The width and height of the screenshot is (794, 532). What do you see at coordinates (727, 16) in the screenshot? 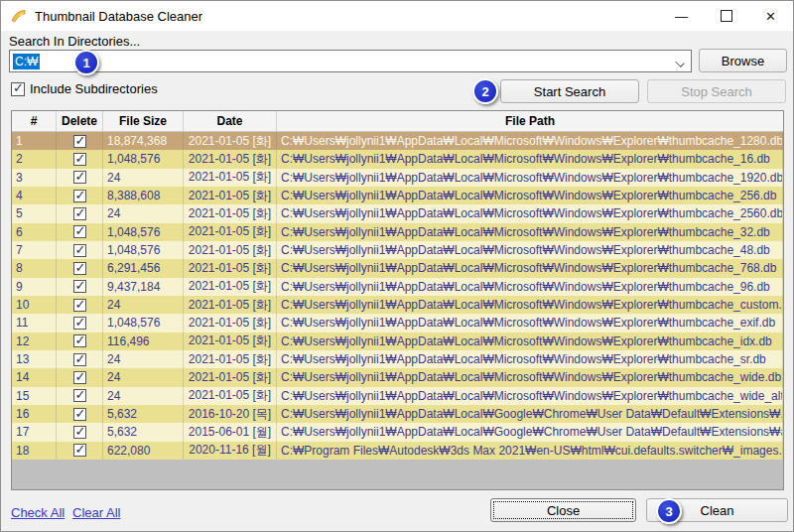
I see `maximize-button` at bounding box center [727, 16].